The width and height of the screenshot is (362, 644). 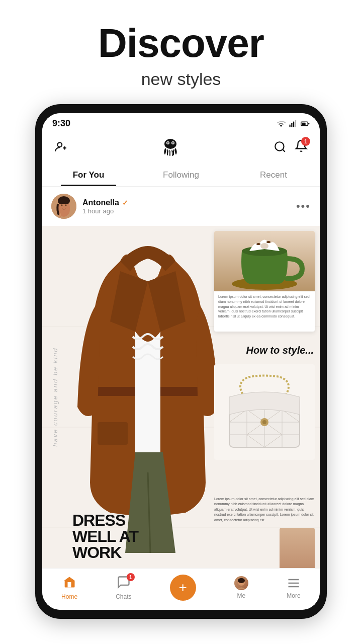 I want to click on user-info: Antonella ✓ 1 hour ago, so click(x=106, y=206).